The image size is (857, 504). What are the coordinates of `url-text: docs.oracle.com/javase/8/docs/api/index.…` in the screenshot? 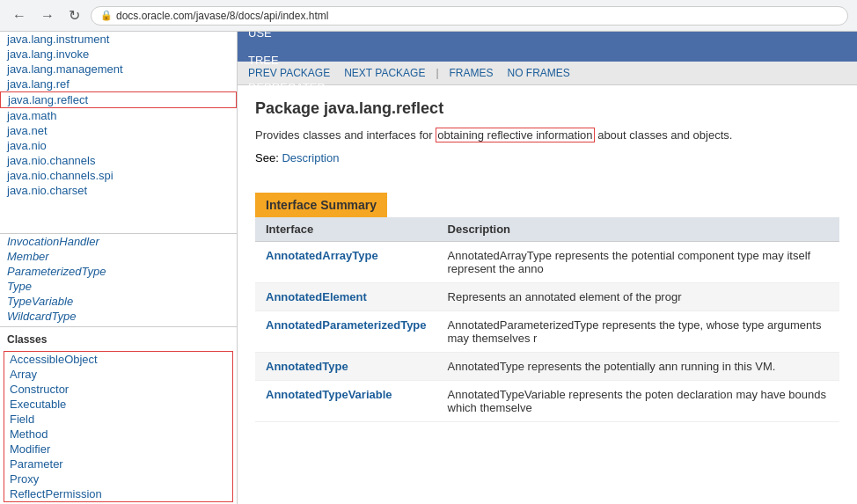 It's located at (222, 16).